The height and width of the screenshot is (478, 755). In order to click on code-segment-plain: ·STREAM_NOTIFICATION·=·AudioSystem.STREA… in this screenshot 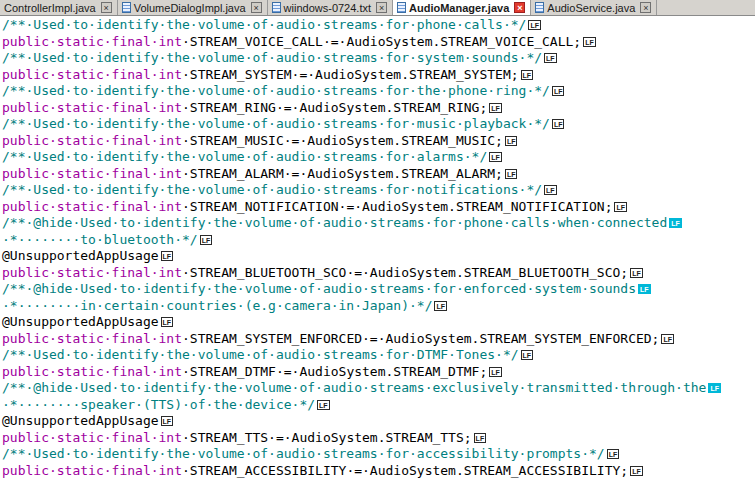, I will do `click(397, 206)`.